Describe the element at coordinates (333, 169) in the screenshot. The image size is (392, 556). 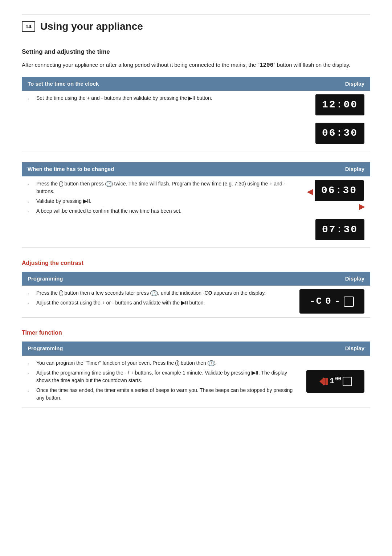
I see `change-time-col2: Display` at that location.